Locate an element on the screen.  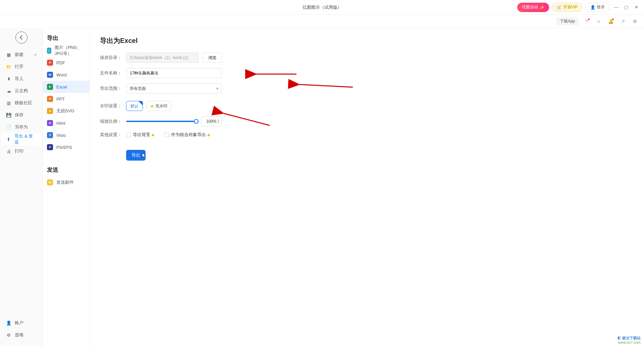
share-icon: ↗ is located at coordinates (623, 21).